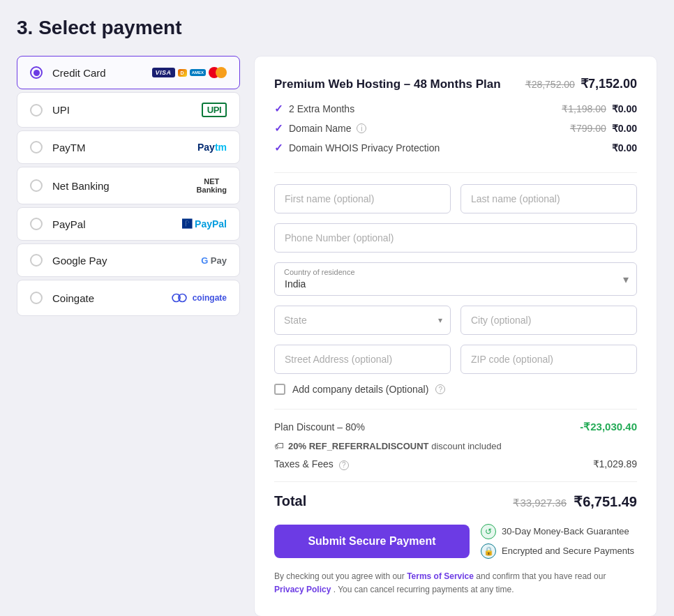 This screenshot has height=616, width=674. What do you see at coordinates (456, 148) in the screenshot?
I see `feature-whois: ✓ Domain WHOIS Privacy Protection ₹0.00` at bounding box center [456, 148].